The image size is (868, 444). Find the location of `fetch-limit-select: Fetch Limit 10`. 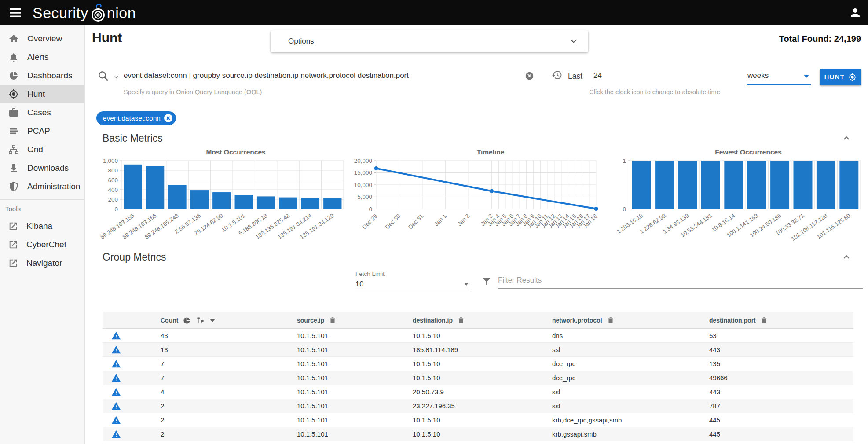

fetch-limit-select: Fetch Limit 10 is located at coordinates (413, 282).